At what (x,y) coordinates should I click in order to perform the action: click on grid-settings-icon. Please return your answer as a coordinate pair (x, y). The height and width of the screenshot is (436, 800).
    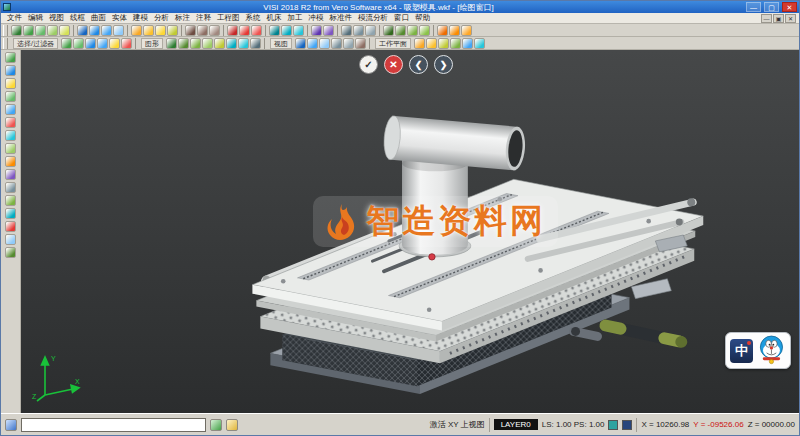
    Looking at the image, I should click on (232, 425).